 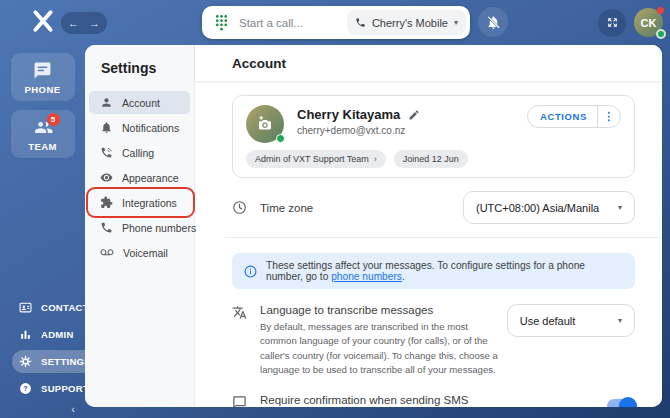 I want to click on settings-nav-item-phone-numbers: Phone numbers, so click(x=140, y=228).